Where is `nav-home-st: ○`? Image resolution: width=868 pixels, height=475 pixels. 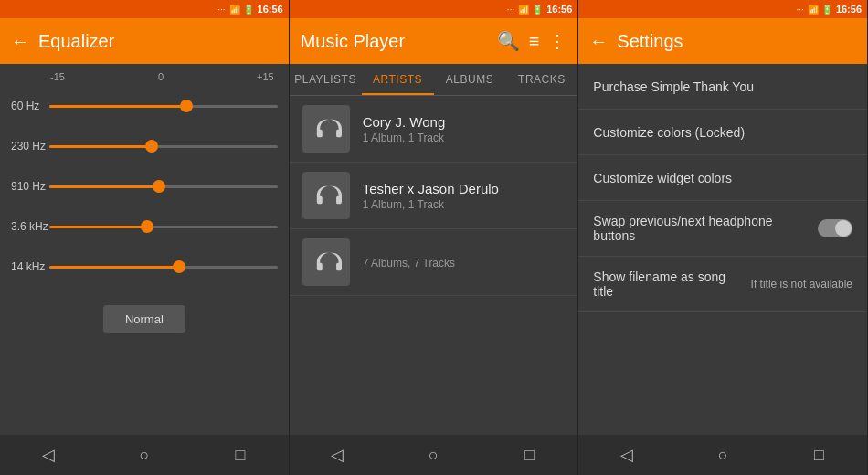 nav-home-st: ○ is located at coordinates (723, 455).